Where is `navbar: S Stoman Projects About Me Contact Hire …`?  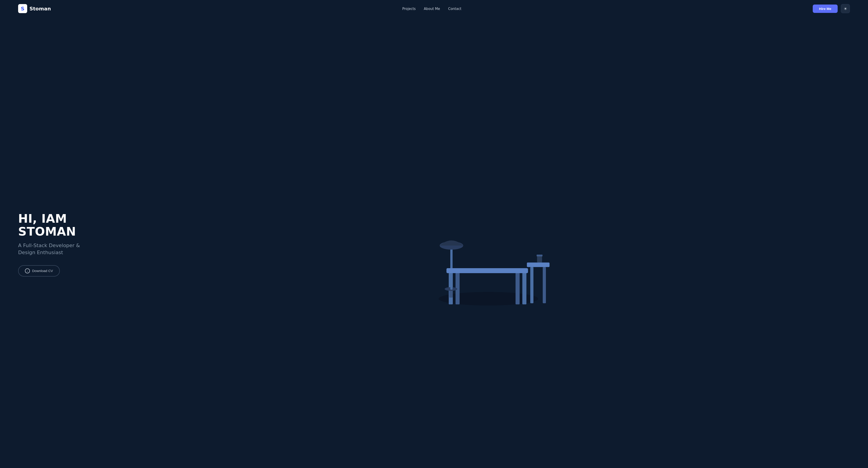
navbar: S Stoman Projects About Me Contact Hire … is located at coordinates (434, 9).